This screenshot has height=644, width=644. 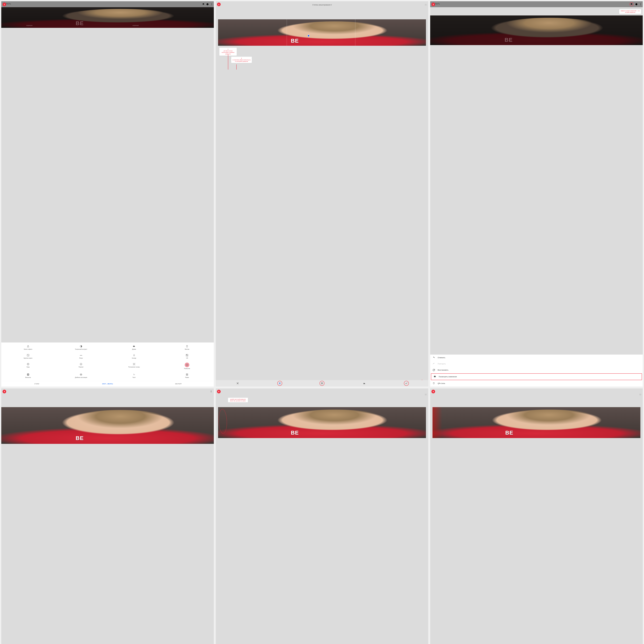 I want to click on tool-label: Блеск софита, so click(x=28, y=350).